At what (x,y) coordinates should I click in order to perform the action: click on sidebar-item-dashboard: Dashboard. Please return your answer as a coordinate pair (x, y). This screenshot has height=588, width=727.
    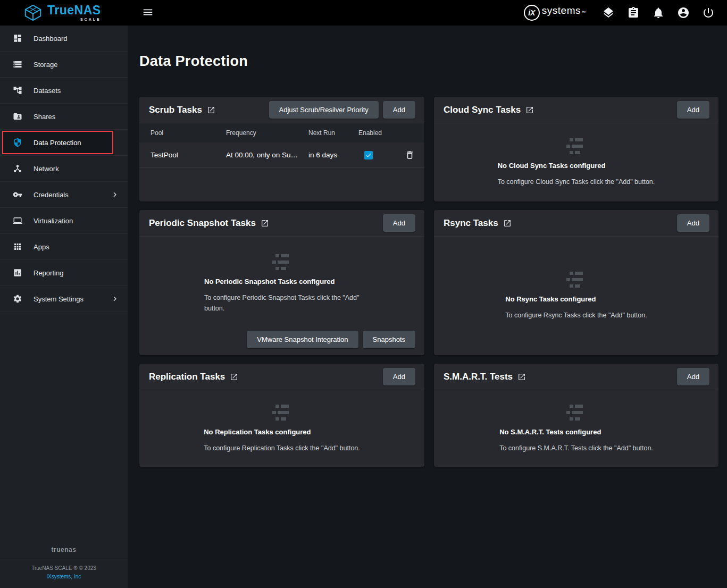
    Looking at the image, I should click on (64, 38).